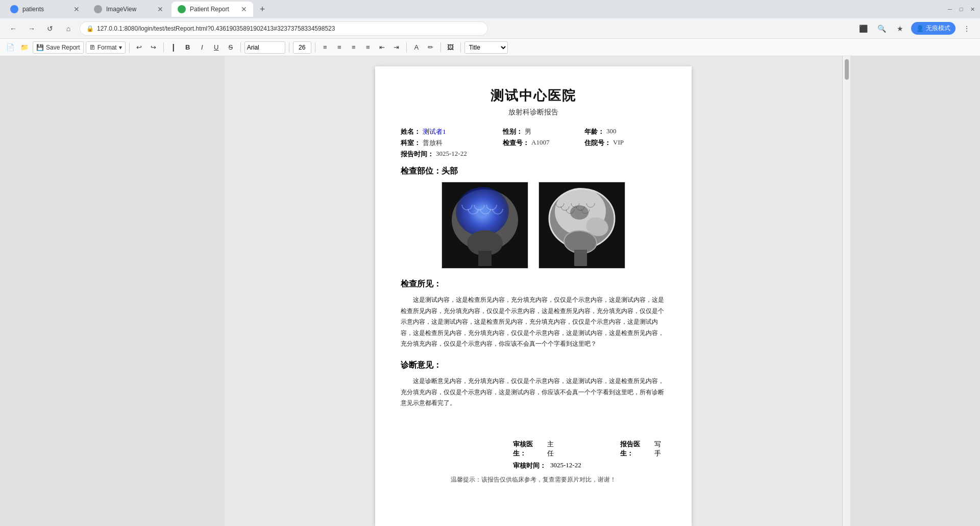 The width and height of the screenshot is (980, 526). I want to click on info-row-2: 科室： 普放科 检查号： A1007 住院号： VIP, so click(533, 143).